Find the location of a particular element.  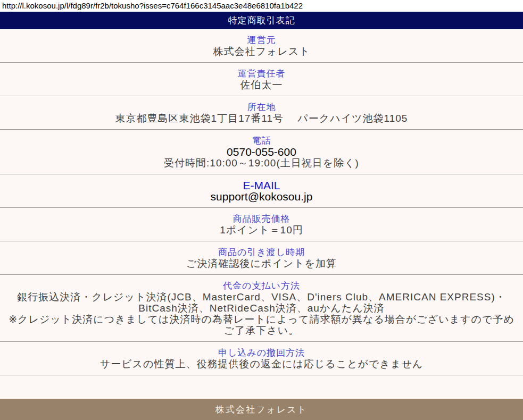

section-lines: 株式会社フォレスト is located at coordinates (262, 51).